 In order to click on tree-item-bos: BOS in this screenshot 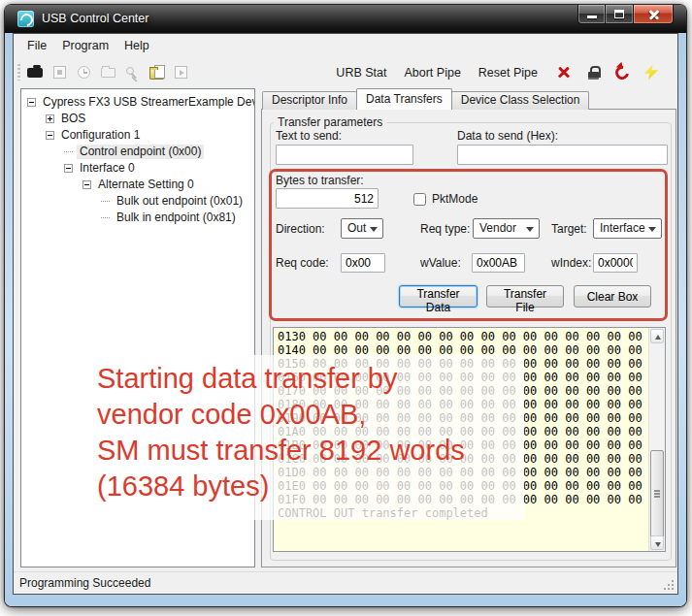, I will do `click(138, 118)`.